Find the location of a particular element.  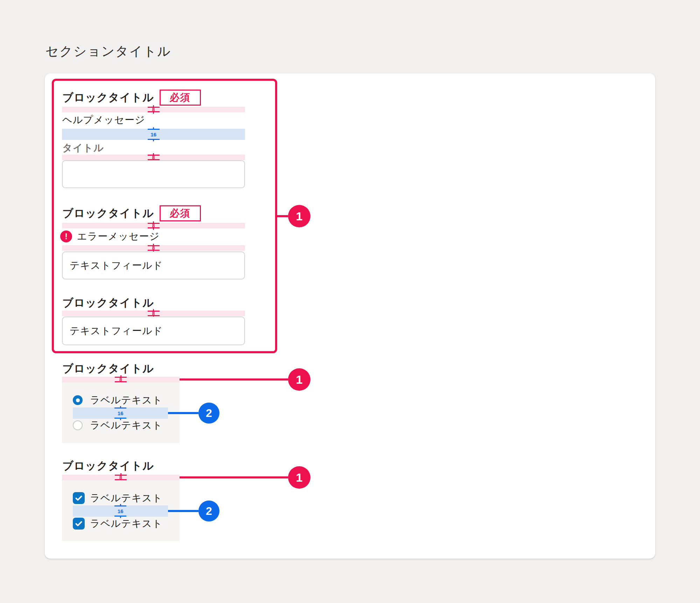

block3-title-row: ブロックタイトル is located at coordinates (108, 303).